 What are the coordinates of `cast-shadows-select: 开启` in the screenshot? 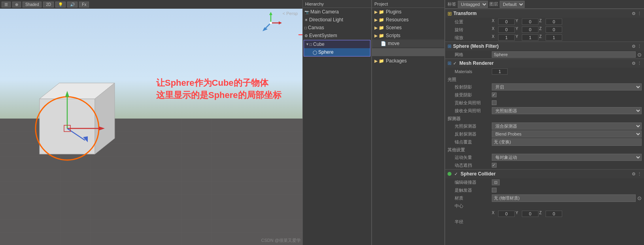 It's located at (567, 87).